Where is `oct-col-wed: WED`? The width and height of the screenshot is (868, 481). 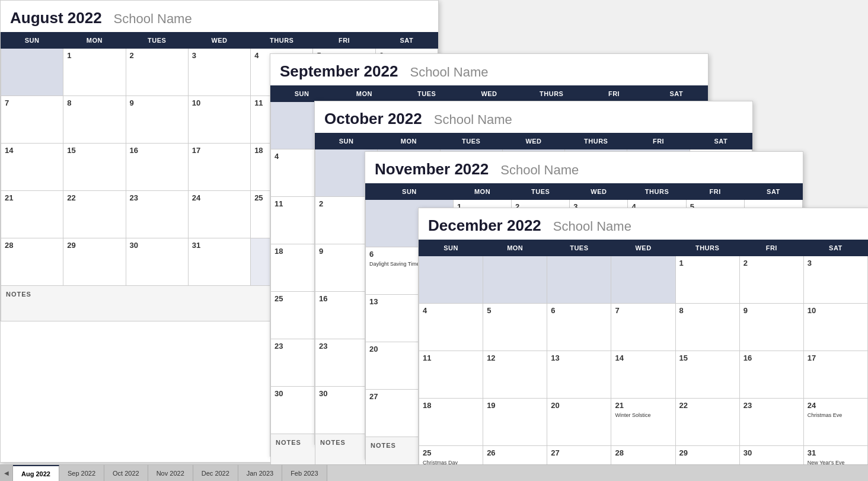
oct-col-wed: WED is located at coordinates (534, 141).